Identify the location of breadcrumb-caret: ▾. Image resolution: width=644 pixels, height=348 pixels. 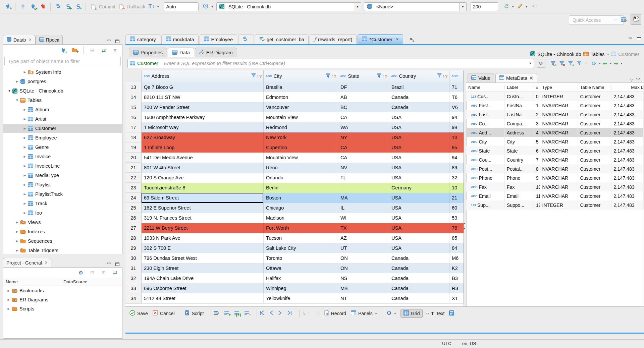
(608, 54).